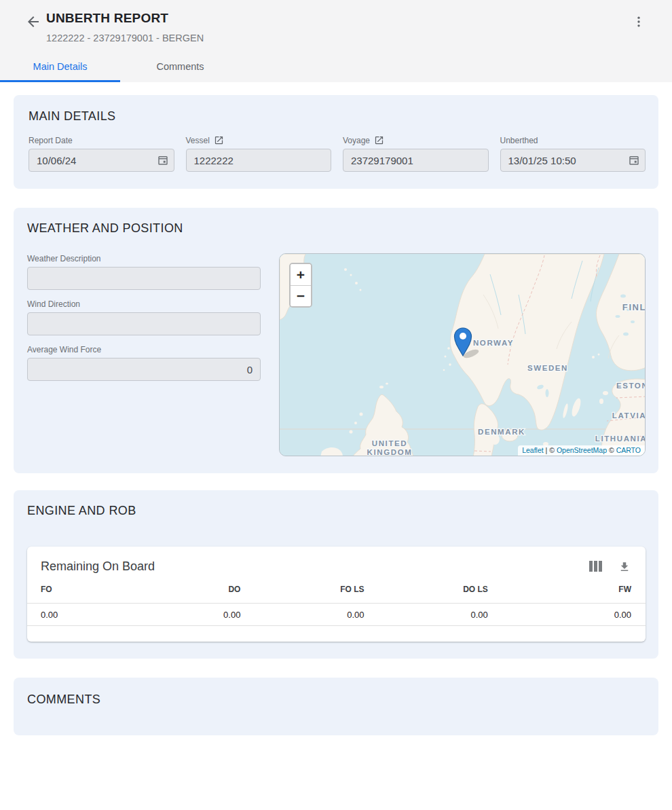 The image size is (672, 810). What do you see at coordinates (629, 450) in the screenshot?
I see `carto-link: CARTO` at bounding box center [629, 450].